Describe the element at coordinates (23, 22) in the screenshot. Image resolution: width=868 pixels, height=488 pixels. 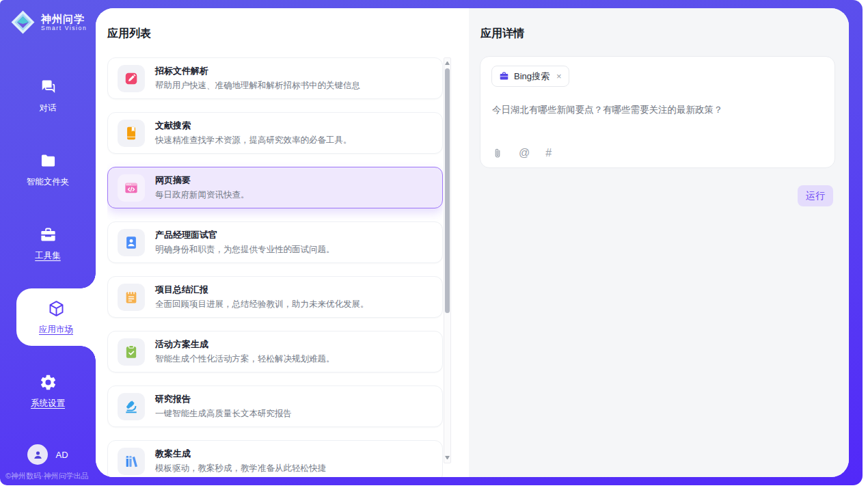
I see `diamond-logo-icon` at that location.